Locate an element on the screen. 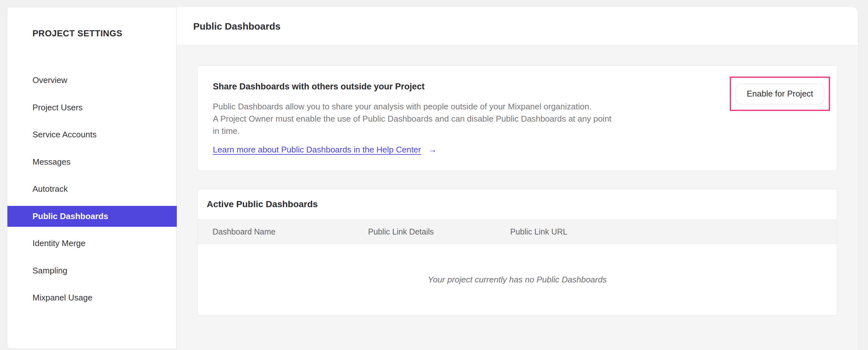 Image resolution: width=868 pixels, height=350 pixels. sidebar-item-public-dashboards: Public Dashboards is located at coordinates (92, 216).